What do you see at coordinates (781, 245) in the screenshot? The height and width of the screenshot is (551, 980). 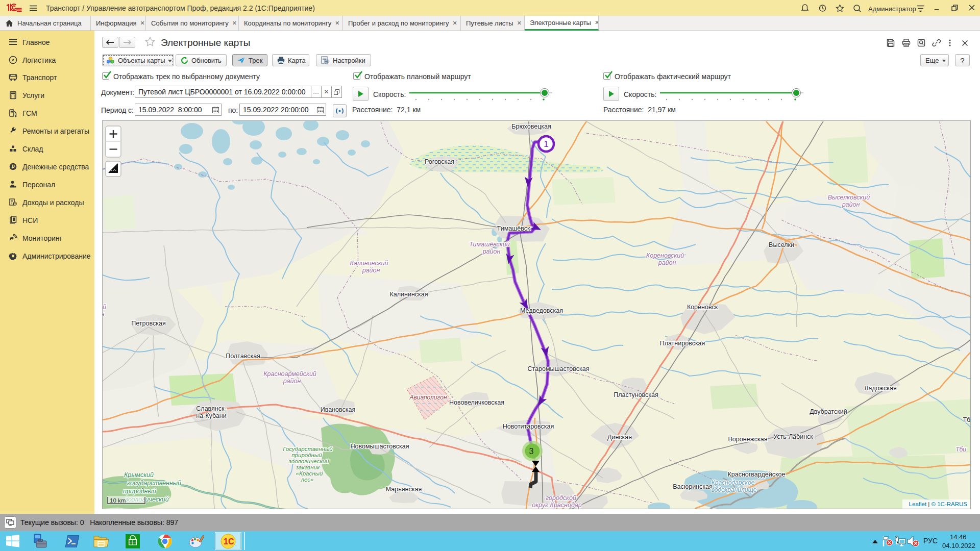 I see `svg-text: Выселки` at bounding box center [781, 245].